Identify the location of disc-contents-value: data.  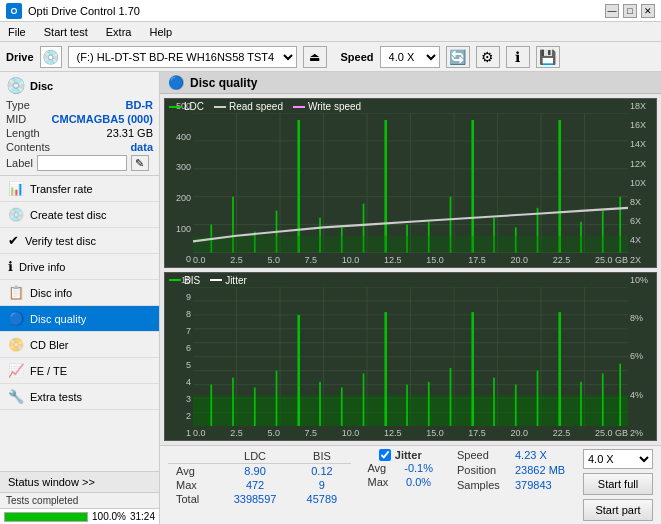
(142, 147).